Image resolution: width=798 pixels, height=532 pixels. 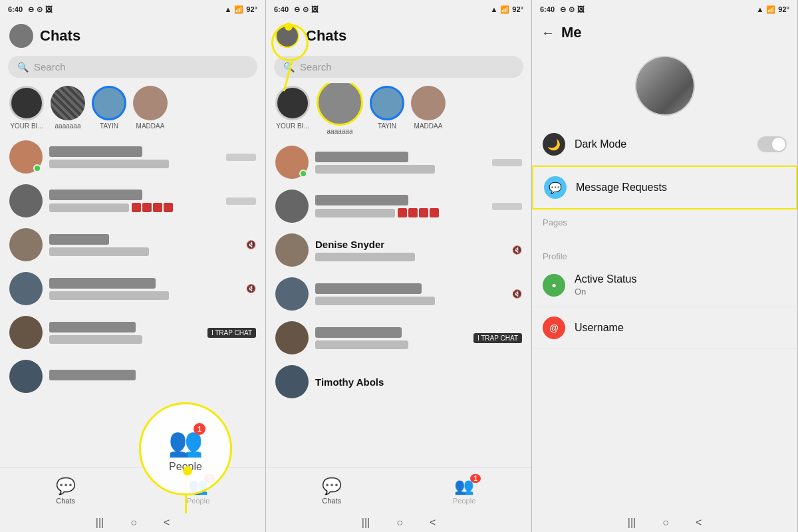 I want to click on nav-chats-1: 💬 Chats, so click(x=66, y=491).